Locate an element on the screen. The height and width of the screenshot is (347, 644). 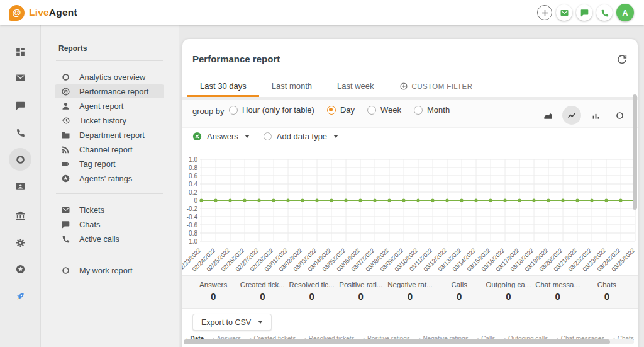
brand-logo: @ LiveAgent is located at coordinates (43, 13).